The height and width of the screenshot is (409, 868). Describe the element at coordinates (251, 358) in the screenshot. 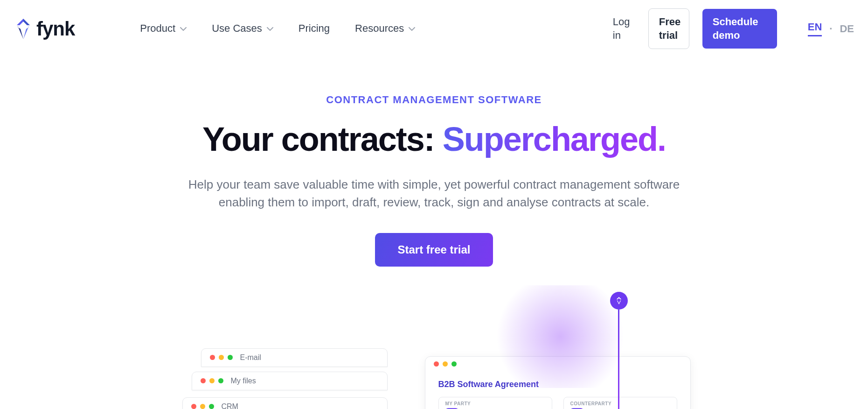

I see `window-email-label: E-mail` at that location.